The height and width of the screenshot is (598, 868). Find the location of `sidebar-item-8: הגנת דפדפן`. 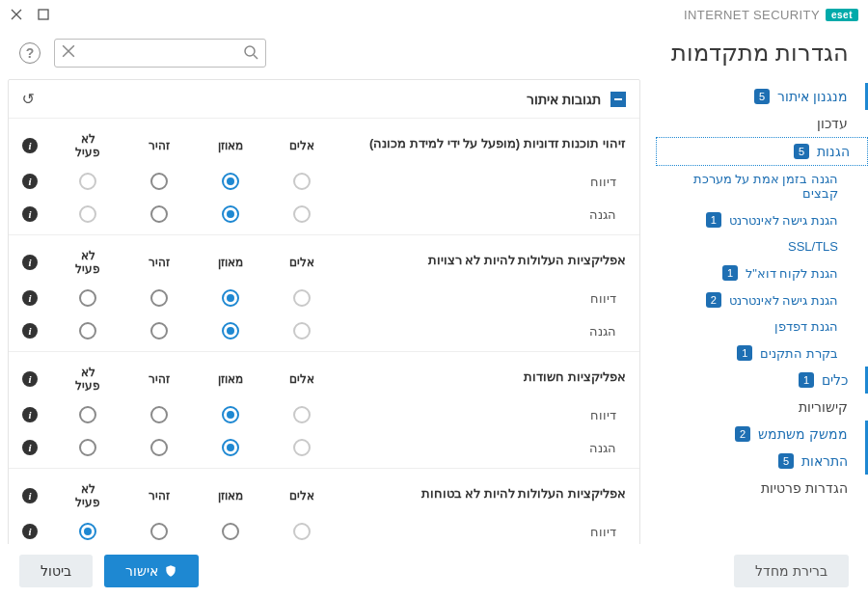

sidebar-item-8: הגנת דפדפן is located at coordinates (762, 326).